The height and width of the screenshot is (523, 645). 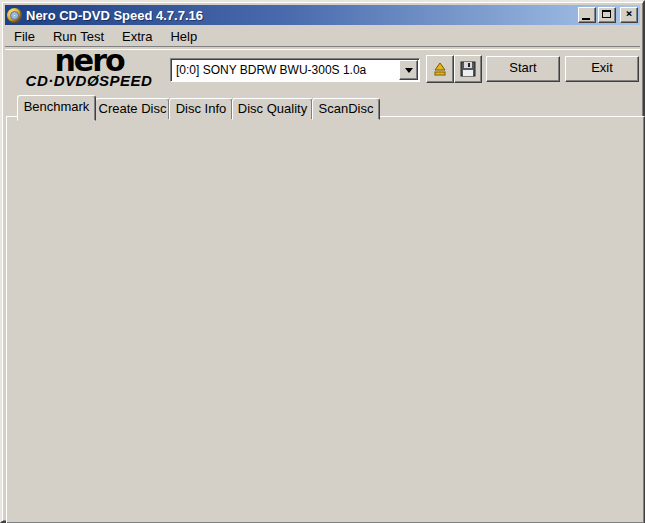 I want to click on close-button: ×, so click(x=629, y=15).